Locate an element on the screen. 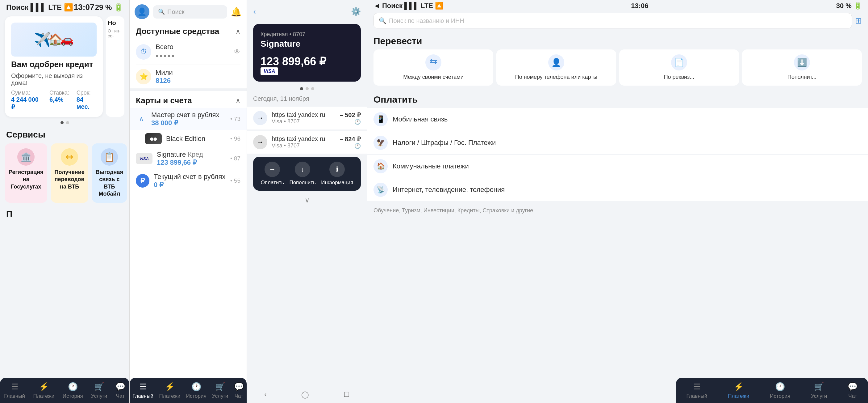 The height and width of the screenshot is (403, 868). nav-chat-4: 💬 Чат is located at coordinates (852, 391).